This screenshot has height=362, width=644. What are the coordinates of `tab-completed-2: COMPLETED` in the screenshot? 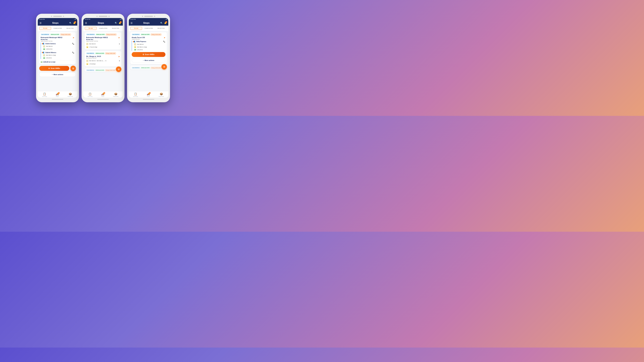 It's located at (103, 28).